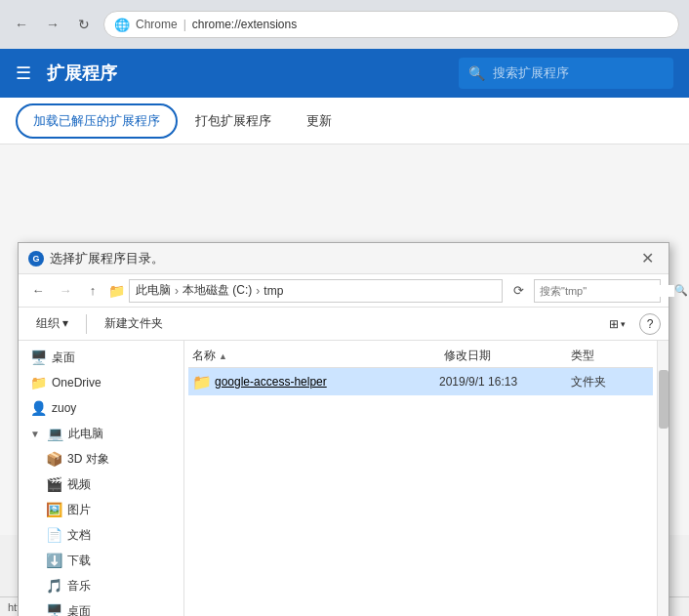 The width and height of the screenshot is (689, 616). I want to click on thispc-label: 此电脑, so click(86, 433).